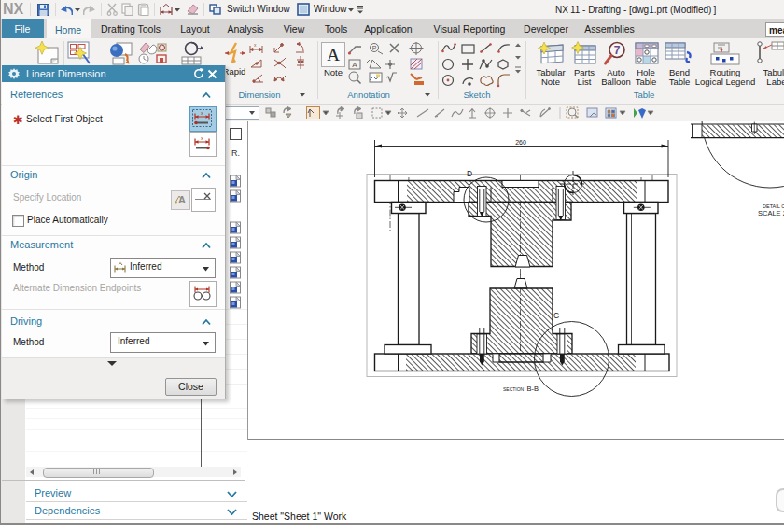  Describe the element at coordinates (534, 388) in the screenshot. I see `svg-text: B-B` at that location.